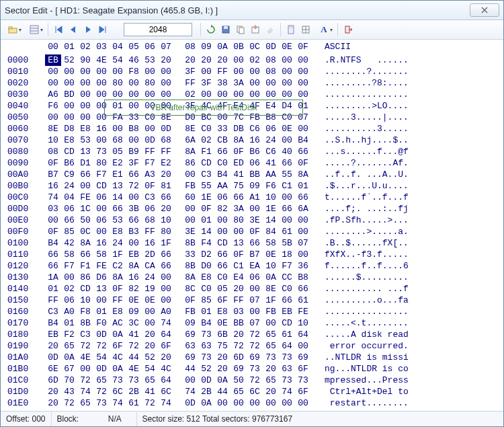 Image resolution: width=504 pixels, height=427 pixels. What do you see at coordinates (150, 117) in the screenshot?
I see `hex-byte: C0` at bounding box center [150, 117].